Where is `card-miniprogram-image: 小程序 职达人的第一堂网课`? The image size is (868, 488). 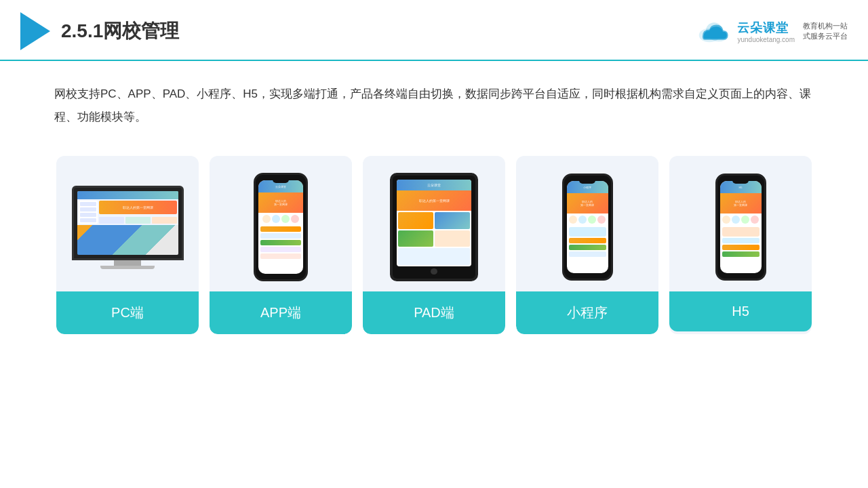 card-miniprogram-image: 小程序 职达人的第一堂网课 is located at coordinates (587, 224).